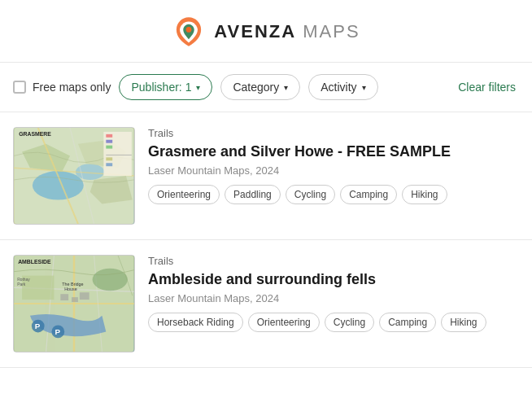 The height and width of the screenshot is (407, 532). I want to click on svg-text: Rothay, so click(24, 280).